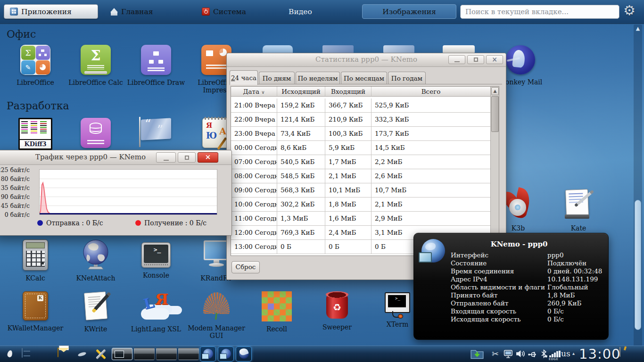  What do you see at coordinates (224, 11) in the screenshot?
I see `panel-tab-system: Система` at bounding box center [224, 11].